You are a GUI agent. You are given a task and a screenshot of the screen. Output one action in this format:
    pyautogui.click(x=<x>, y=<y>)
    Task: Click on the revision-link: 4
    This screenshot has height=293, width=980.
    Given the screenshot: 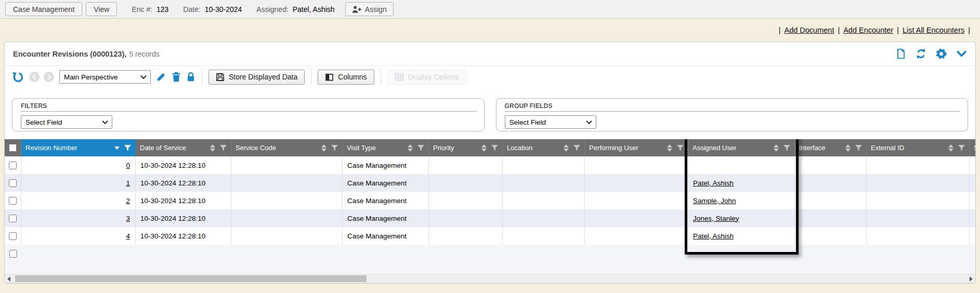 What is the action you would take?
    pyautogui.click(x=128, y=236)
    